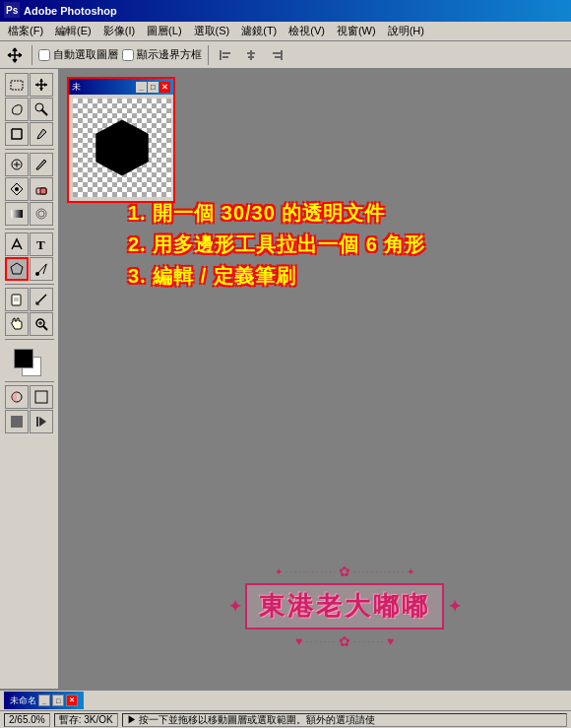  What do you see at coordinates (345, 607) in the screenshot?
I see `logo-box: 東港老大嘟嘟` at bounding box center [345, 607].